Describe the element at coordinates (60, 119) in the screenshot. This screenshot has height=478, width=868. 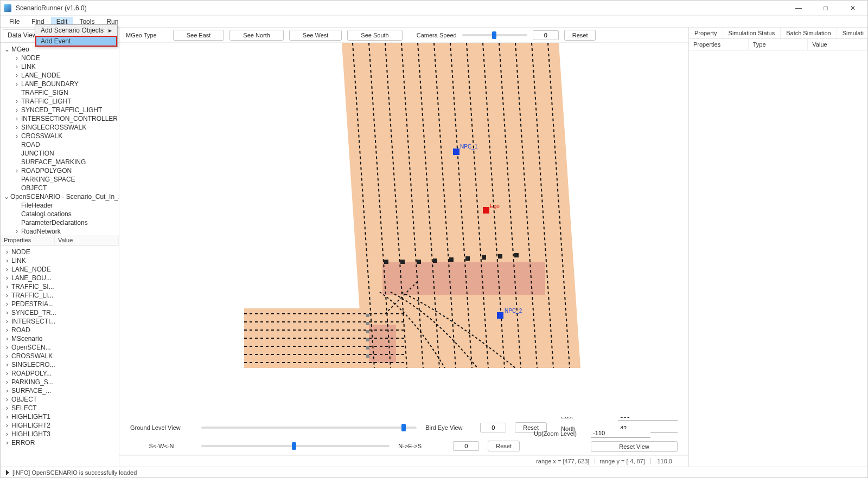
I see `tree-item: ›INTERSECTION_CONTROLLER` at that location.